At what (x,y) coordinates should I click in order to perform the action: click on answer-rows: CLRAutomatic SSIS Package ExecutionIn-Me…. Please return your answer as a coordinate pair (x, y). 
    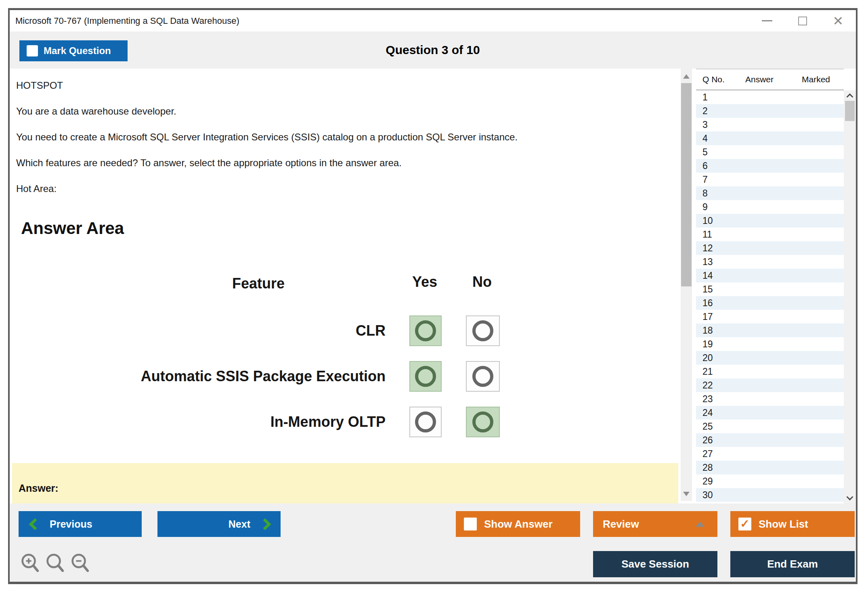
    Looking at the image, I should click on (255, 384).